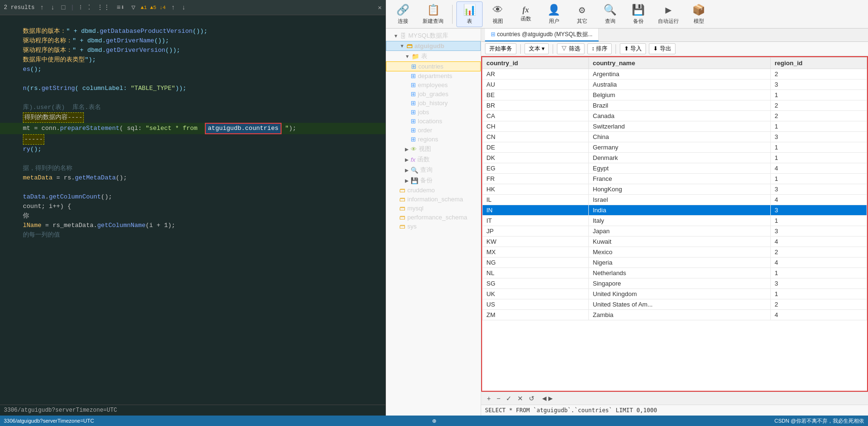  I want to click on table-row: ARArgentina2, so click(675, 74).